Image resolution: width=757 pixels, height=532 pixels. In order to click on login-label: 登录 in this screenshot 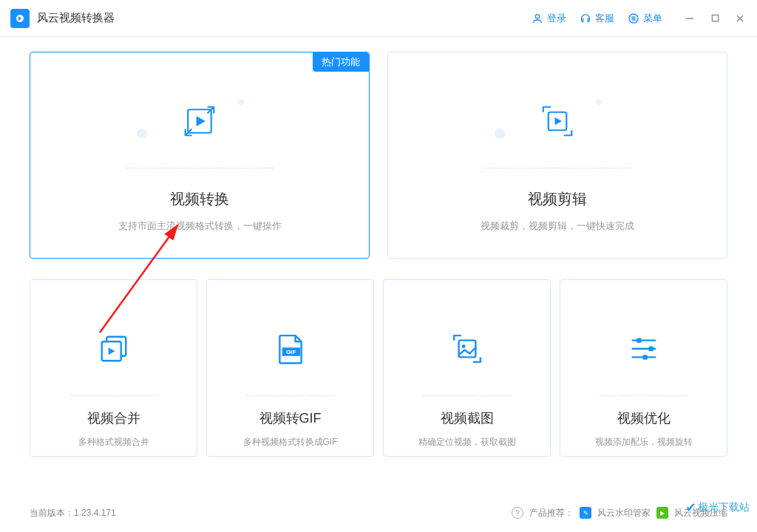, I will do `click(557, 18)`.